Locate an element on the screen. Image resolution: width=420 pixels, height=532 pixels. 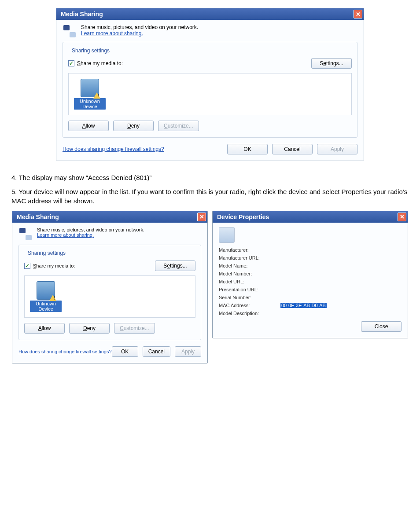
label-manufacturer-url: Manufacturer URL: is located at coordinates (250, 258).